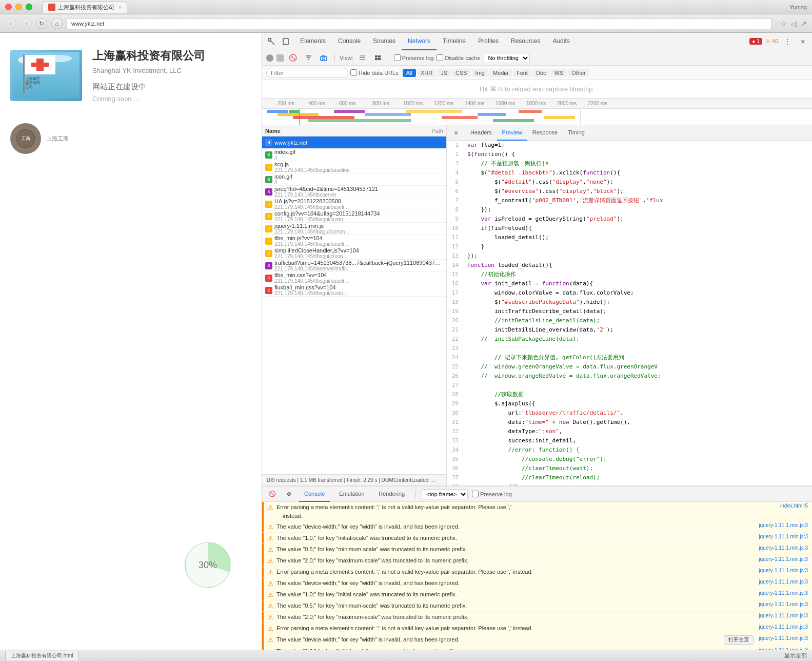  I want to click on detail-tab-response: Response, so click(545, 133).